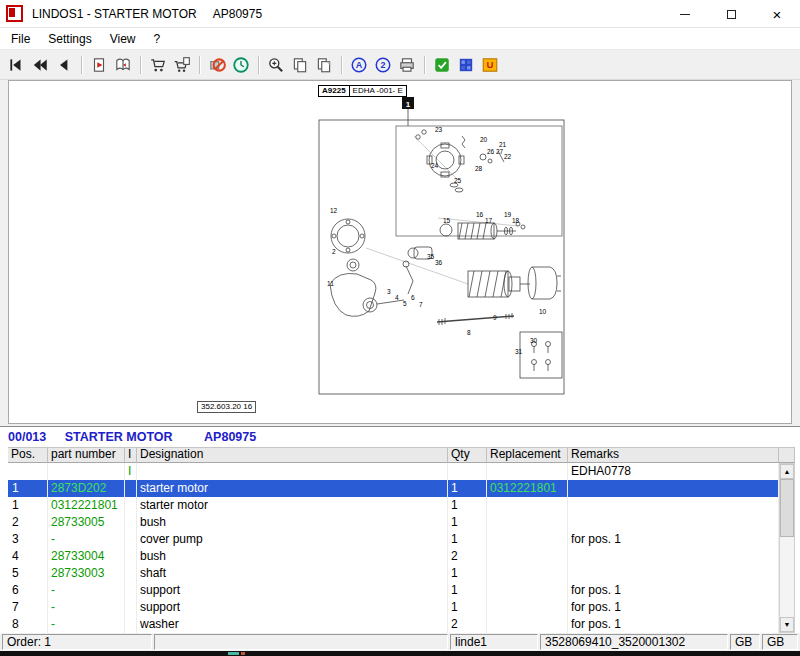 This screenshot has width=800, height=656. Describe the element at coordinates (99, 65) in the screenshot. I see `page-forward-button` at that location.